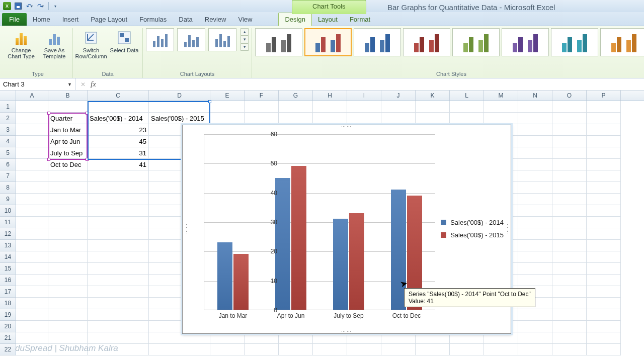 This screenshot has width=644, height=362. Describe the element at coordinates (604, 142) in the screenshot. I see `cell-P4` at that location.